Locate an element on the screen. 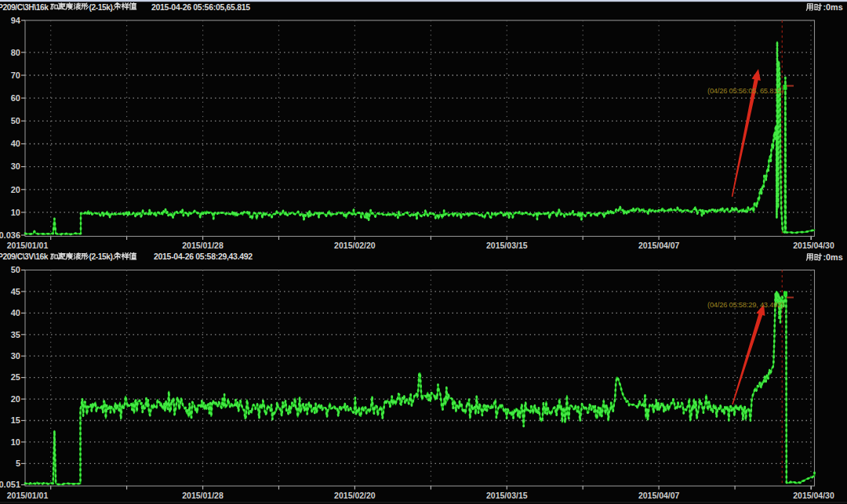 The height and width of the screenshot is (504, 847). svg-text: 5 is located at coordinates (18, 463).